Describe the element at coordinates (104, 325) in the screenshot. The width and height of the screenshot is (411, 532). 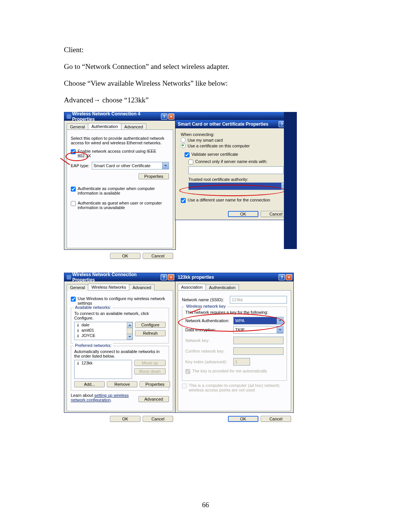
I see `list-item: idale` at that location.